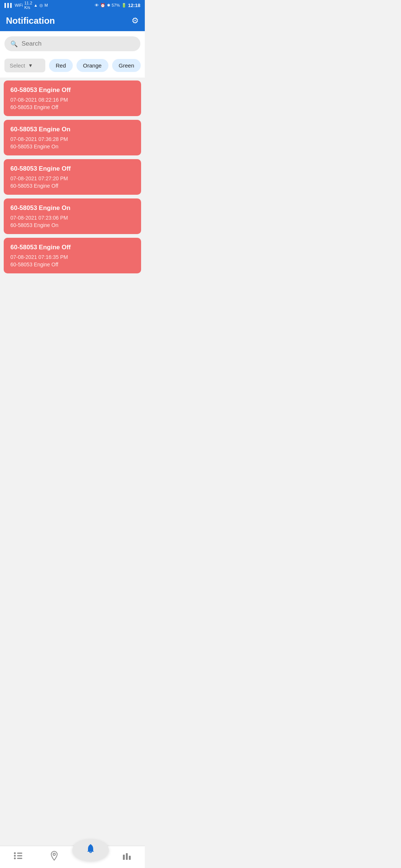 Image resolution: width=401 pixels, height=868 pixels. I want to click on settings-icon: ⚙, so click(135, 21).